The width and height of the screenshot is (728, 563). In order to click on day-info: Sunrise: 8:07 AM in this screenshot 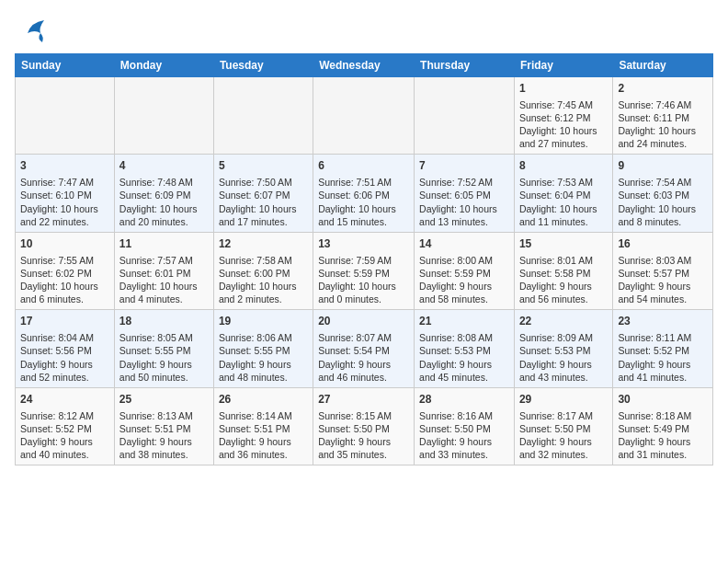, I will do `click(364, 338)`.